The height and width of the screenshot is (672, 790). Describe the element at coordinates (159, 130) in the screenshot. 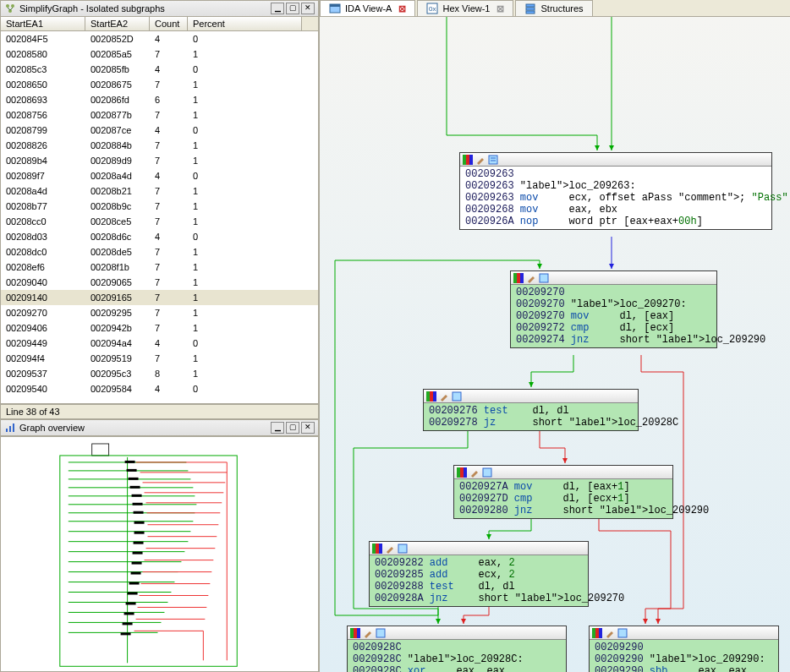

I see `table-row: 00208799002087ce40` at that location.